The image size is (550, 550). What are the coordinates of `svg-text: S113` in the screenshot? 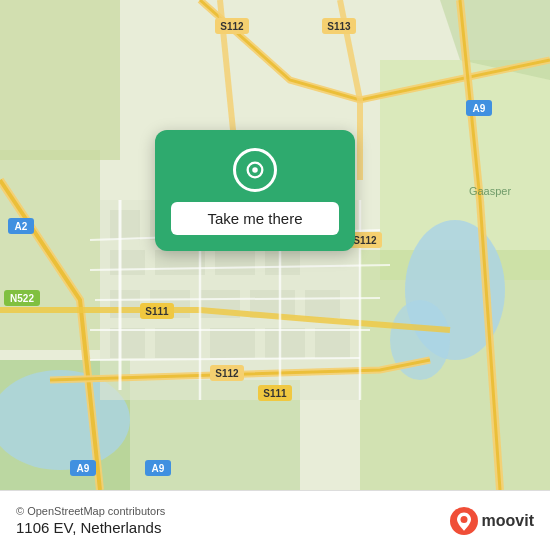 It's located at (339, 26).